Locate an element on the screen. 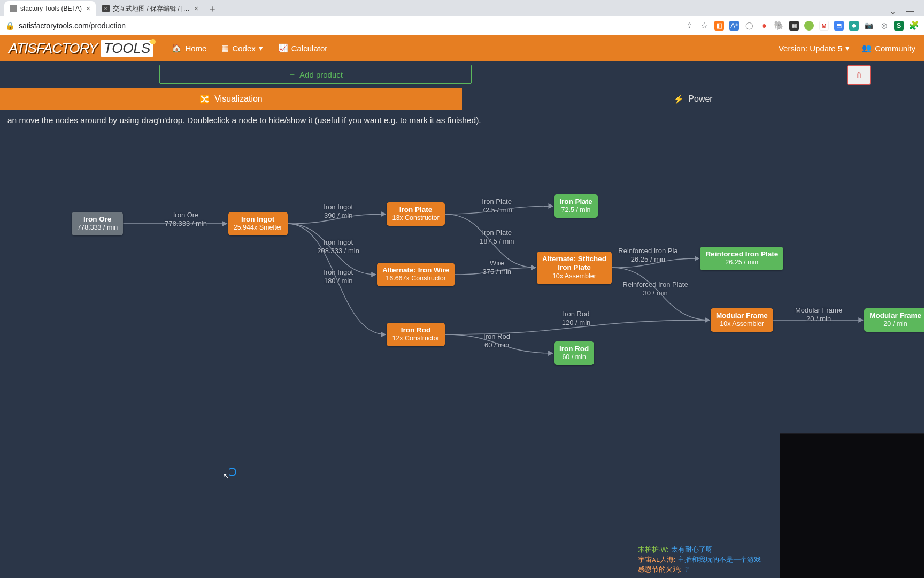 The height and width of the screenshot is (578, 924). add-product-button: ＋ Add product is located at coordinates (315, 74).